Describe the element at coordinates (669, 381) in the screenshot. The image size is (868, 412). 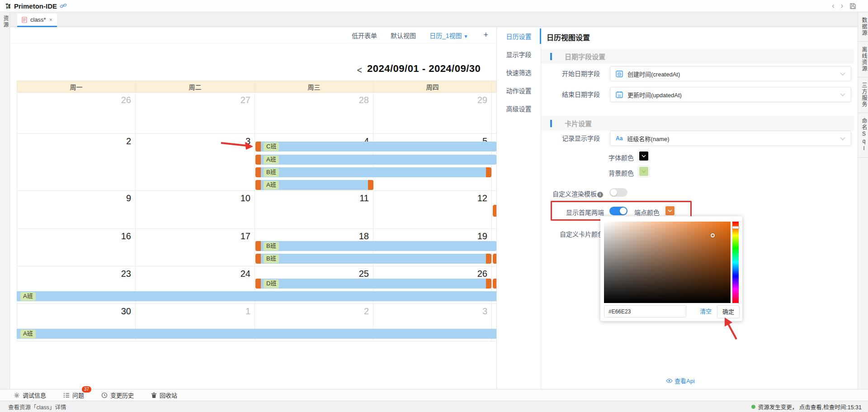
I see `eye-icon` at that location.